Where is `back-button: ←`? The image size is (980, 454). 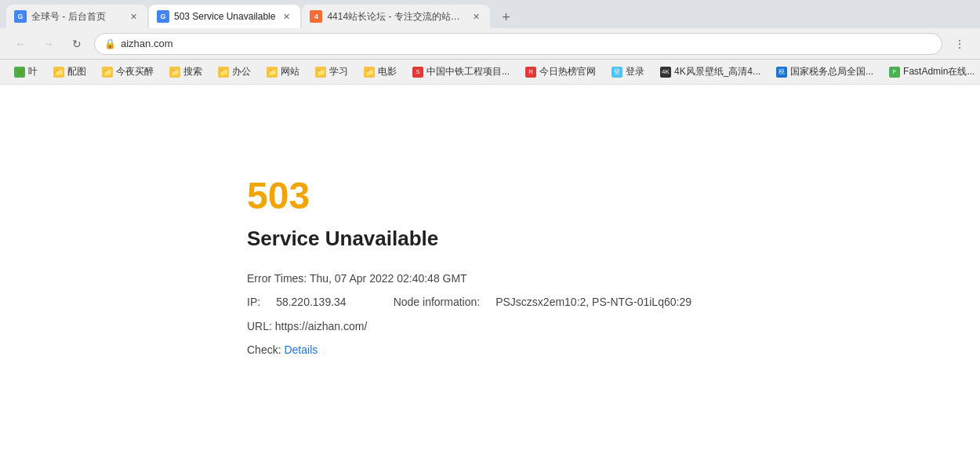 back-button: ← is located at coordinates (20, 44).